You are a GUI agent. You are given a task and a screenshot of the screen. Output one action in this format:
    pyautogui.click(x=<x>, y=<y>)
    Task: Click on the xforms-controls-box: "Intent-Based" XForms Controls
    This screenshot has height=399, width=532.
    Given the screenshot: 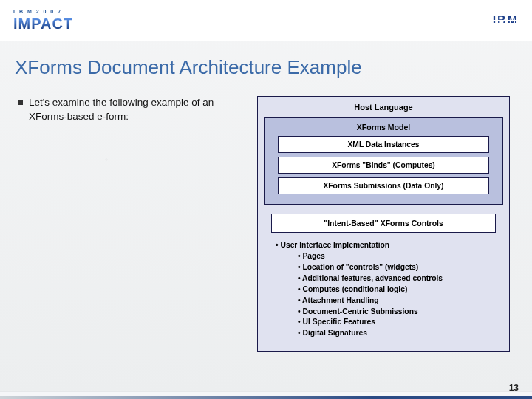 What is the action you would take?
    pyautogui.click(x=383, y=223)
    